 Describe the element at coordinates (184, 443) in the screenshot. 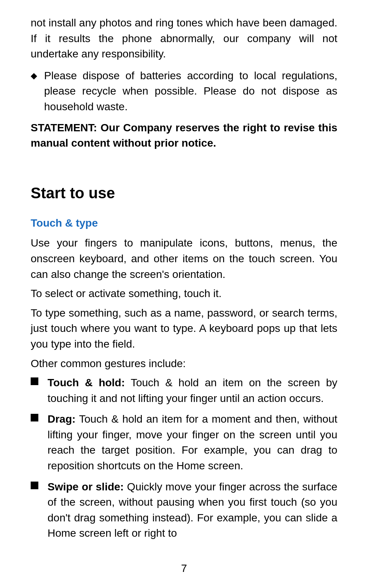

I see `gesture-item-drag: Drag: Touch & hold an item for a moment …` at that location.